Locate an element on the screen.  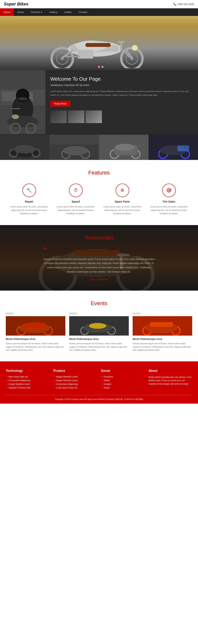
nav-gallery: Gallery is located at coordinates (53, 12).